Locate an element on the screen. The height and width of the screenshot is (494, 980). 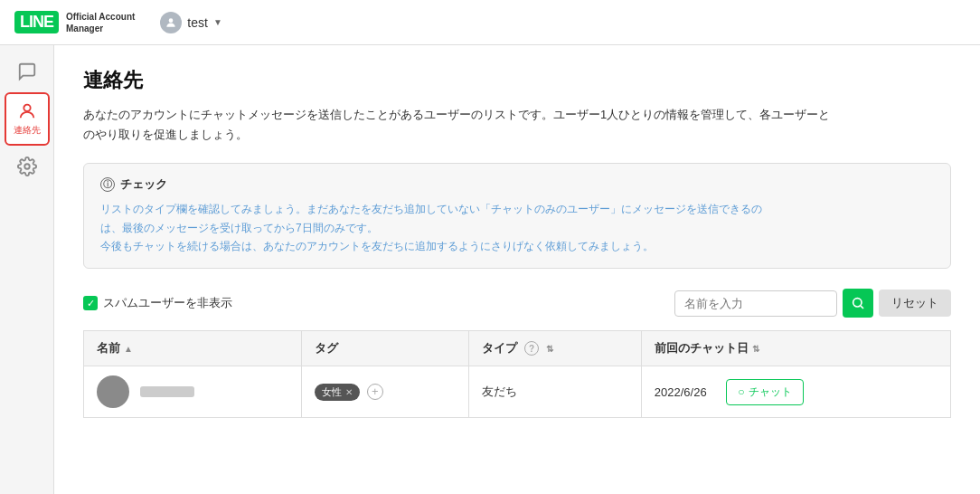
type-help-icon: ? is located at coordinates (532, 348).